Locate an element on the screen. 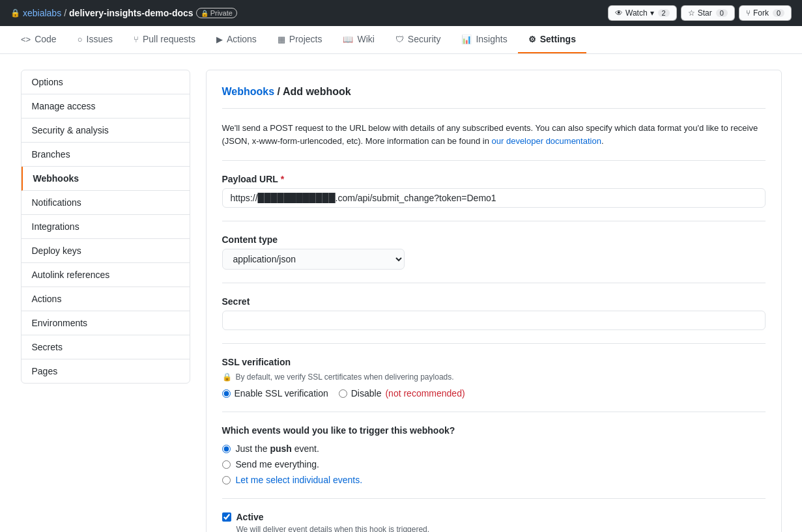  star-icon: ☆ is located at coordinates (692, 13).